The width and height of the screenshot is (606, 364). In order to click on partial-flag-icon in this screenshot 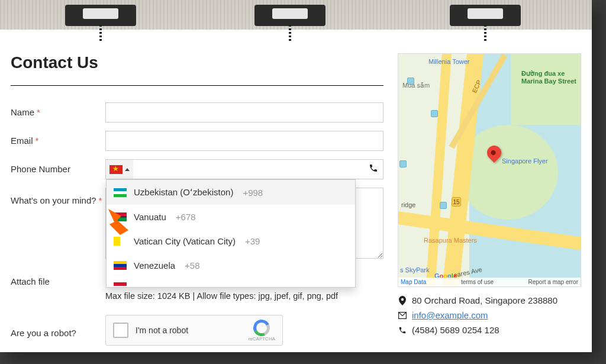, I will do `click(120, 284)`.